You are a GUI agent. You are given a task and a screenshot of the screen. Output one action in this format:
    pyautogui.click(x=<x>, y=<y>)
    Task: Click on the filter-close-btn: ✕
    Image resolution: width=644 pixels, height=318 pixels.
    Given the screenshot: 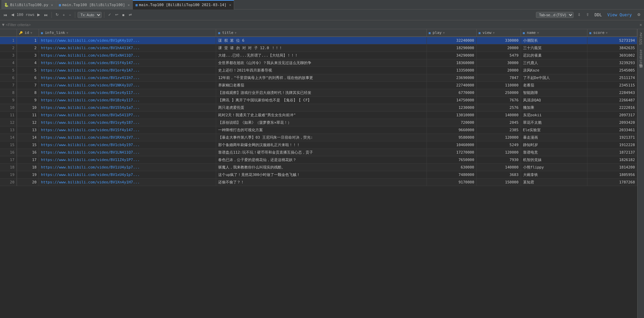 What is the action you would take?
    pyautogui.click(x=641, y=25)
    